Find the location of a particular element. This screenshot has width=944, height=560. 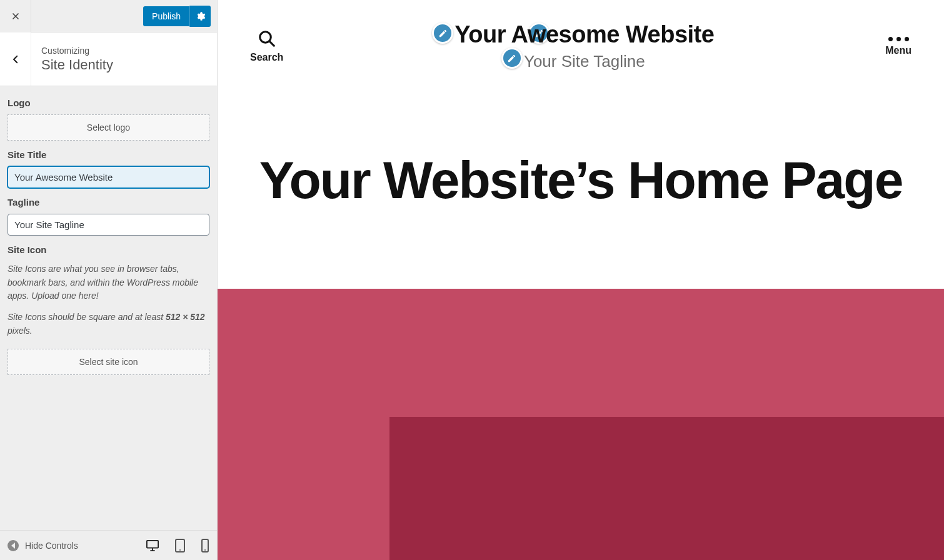

select-site-icon-button: Select site icon is located at coordinates (109, 362).